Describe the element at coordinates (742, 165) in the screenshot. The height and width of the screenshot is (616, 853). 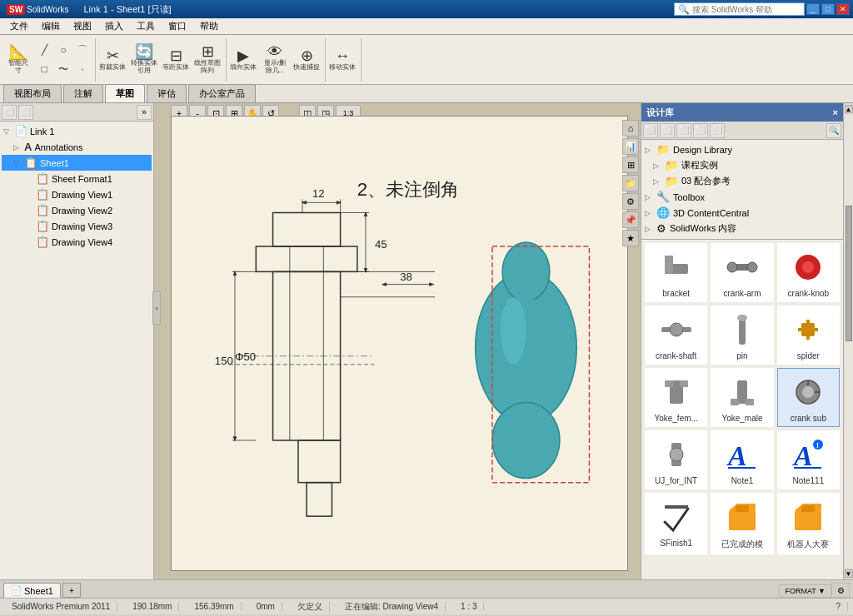
I see `rtree-item-course: ▷ 📁 课程实例` at that location.